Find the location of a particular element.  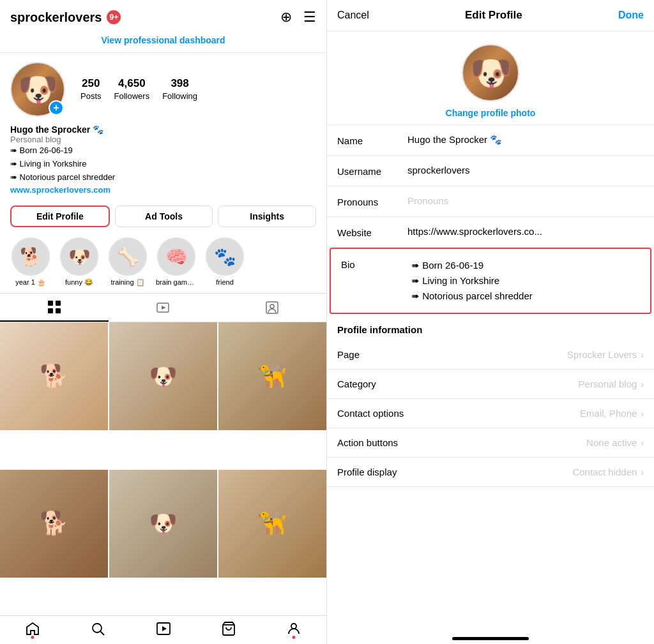

username-value: sprockerlovers is located at coordinates (526, 170).